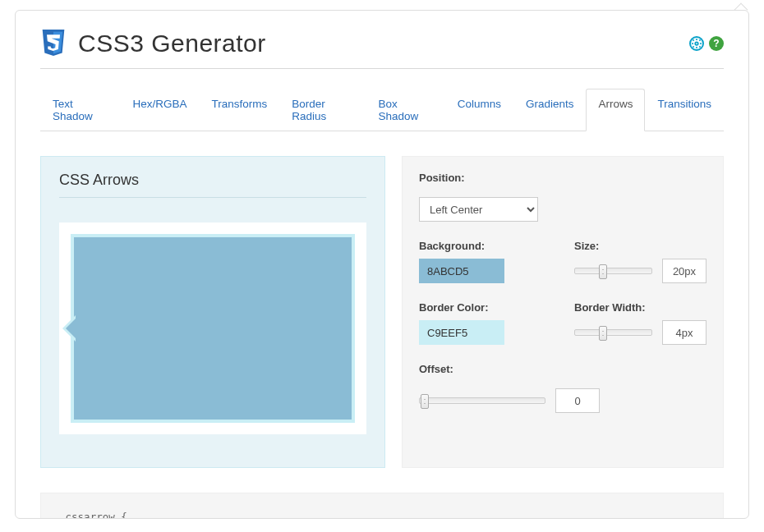  I want to click on tab-arrows: Arrows, so click(615, 110).